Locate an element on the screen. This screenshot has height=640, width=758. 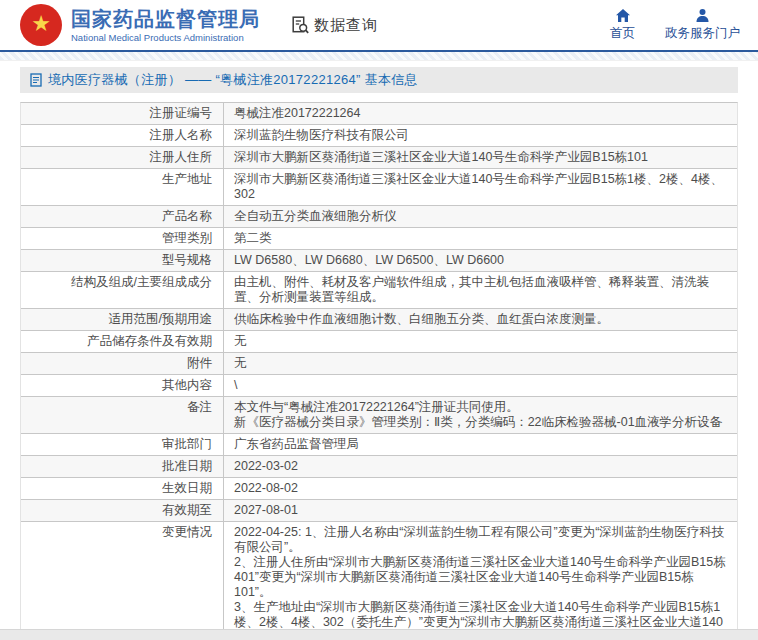
table-row: 生效日期2022-08-02 is located at coordinates (379, 489).